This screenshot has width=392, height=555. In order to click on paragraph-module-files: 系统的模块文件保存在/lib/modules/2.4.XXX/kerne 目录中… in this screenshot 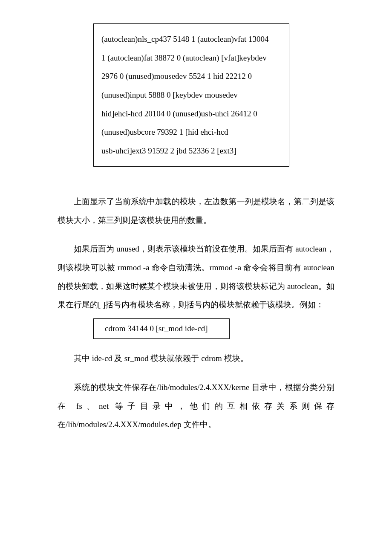, I will do `click(196, 406)`.